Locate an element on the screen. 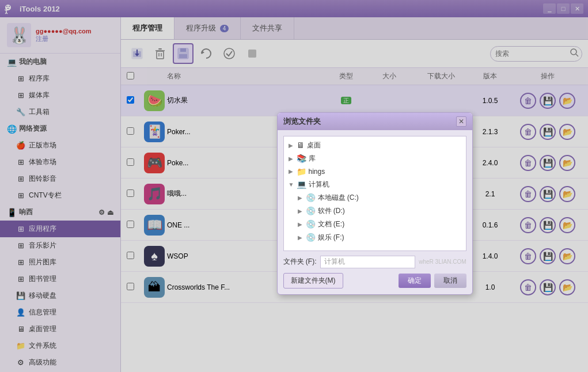  folder-icon: 📁 is located at coordinates (302, 172).